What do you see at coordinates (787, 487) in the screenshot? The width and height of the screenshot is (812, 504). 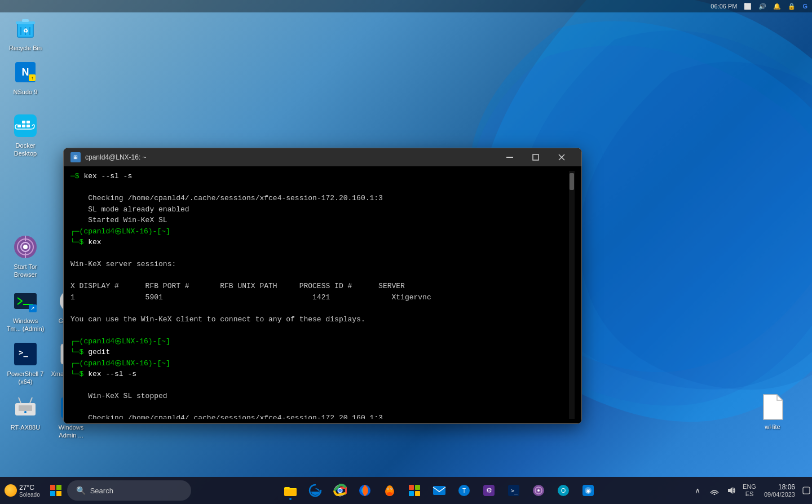 I see `clock-time: 18:06` at bounding box center [787, 487].